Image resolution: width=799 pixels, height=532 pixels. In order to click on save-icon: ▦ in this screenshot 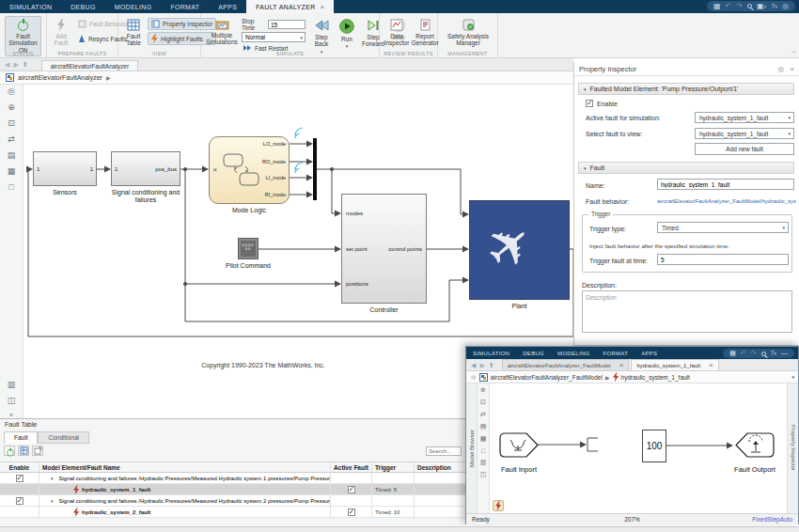, I will do `click(717, 7)`.